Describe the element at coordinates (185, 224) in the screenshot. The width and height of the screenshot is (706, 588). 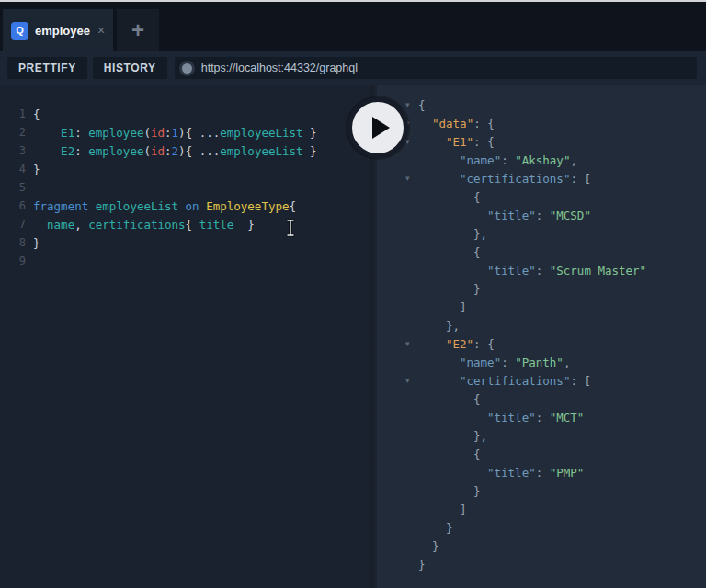
I see `code-line: 7 name, certifications{ title }` at that location.